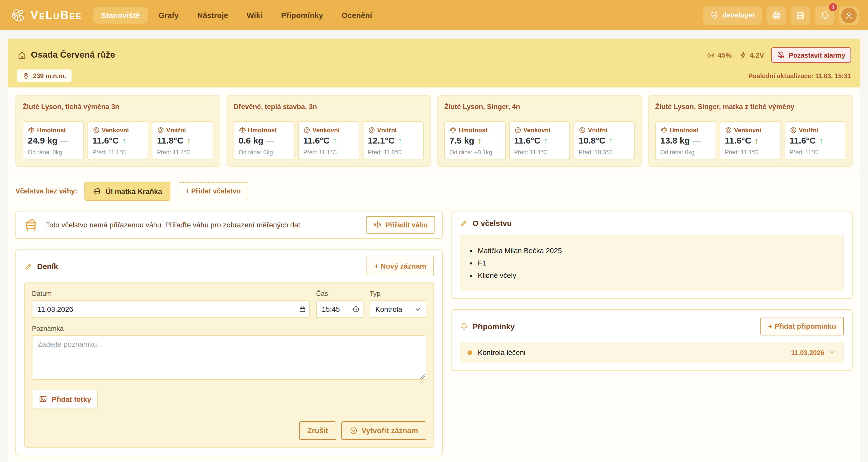  I want to click on time-input, so click(340, 309).